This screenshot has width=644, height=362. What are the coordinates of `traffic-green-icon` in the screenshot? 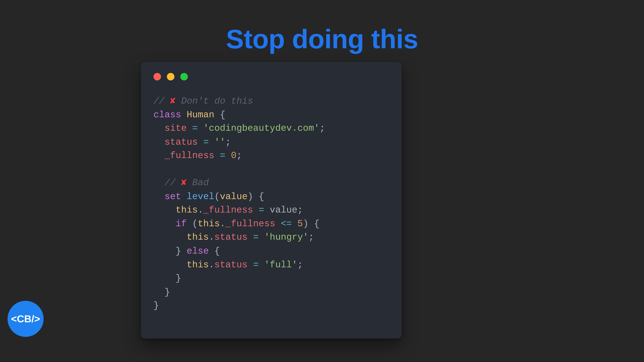 It's located at (184, 77).